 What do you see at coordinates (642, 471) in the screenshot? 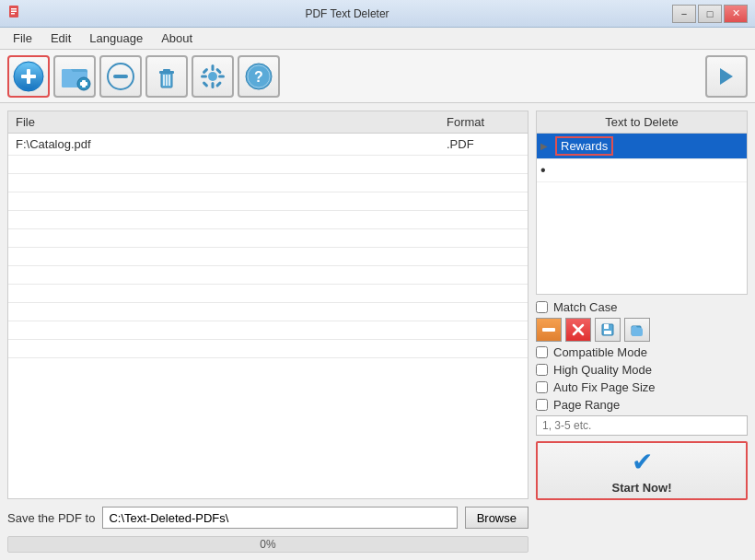
I see `start-now-button: ✔ Start Now!` at bounding box center [642, 471].